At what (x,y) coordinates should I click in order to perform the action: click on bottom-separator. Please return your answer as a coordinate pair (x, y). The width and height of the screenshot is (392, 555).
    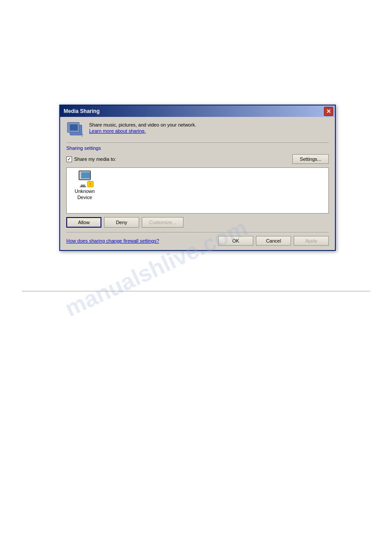
    Looking at the image, I should click on (198, 232).